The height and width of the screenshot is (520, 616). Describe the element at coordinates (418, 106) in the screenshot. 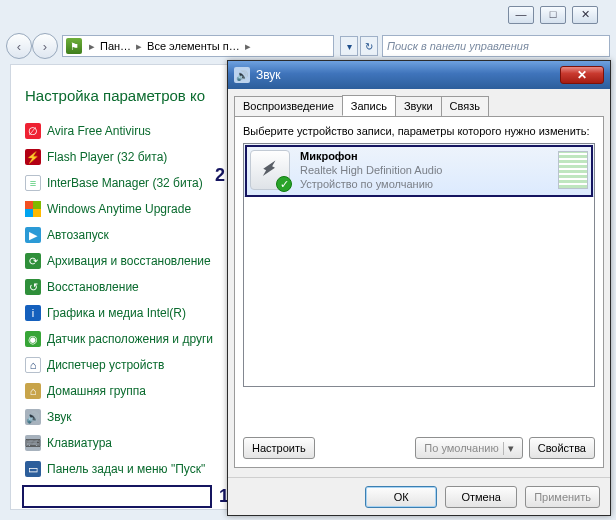

I see `tab-sounds: Звуки` at that location.